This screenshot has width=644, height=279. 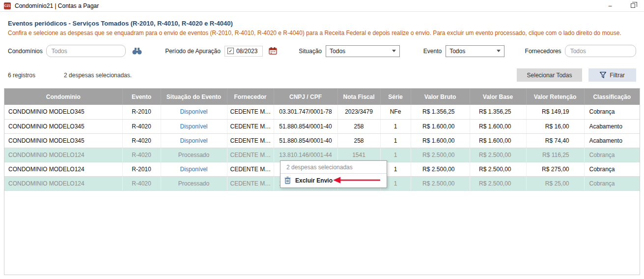 I want to click on column-header-1: Condominio, so click(x=63, y=96).